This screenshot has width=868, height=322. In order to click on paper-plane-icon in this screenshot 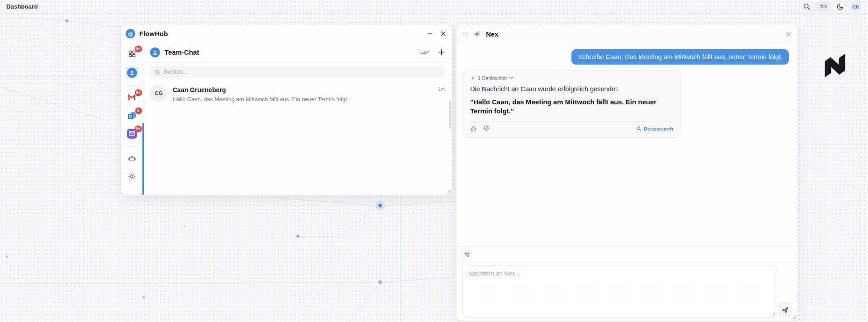, I will do `click(785, 310)`.